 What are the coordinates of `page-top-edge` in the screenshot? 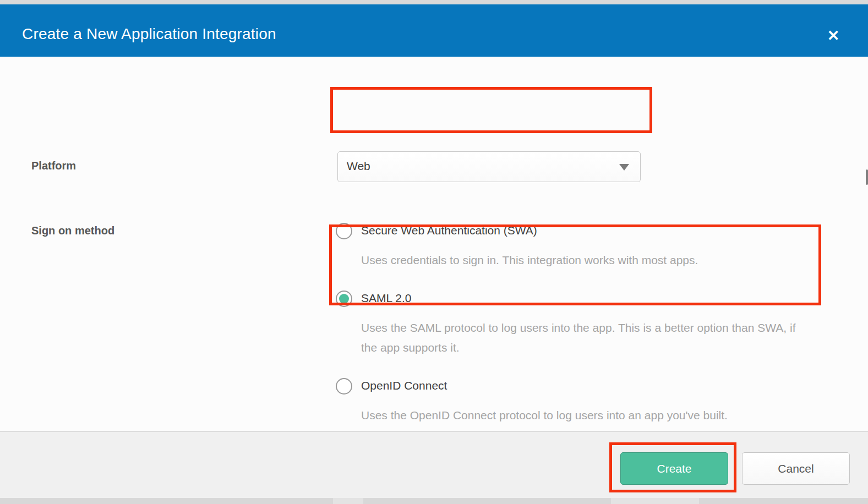 It's located at (434, 2).